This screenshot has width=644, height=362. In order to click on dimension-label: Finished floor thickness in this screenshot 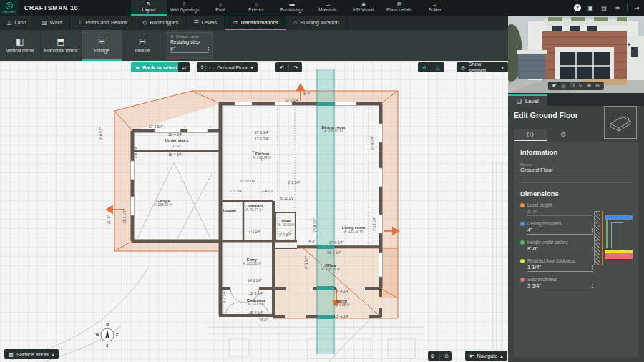, I will do `click(551, 260)`.